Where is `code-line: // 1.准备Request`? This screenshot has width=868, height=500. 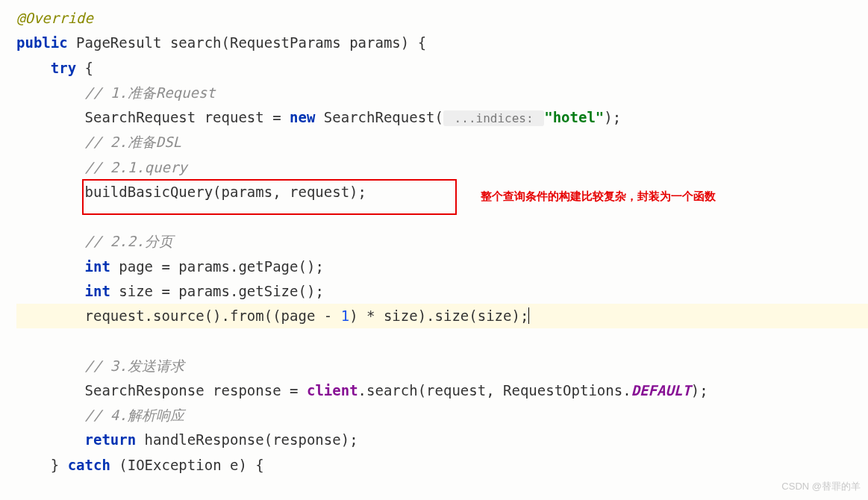 code-line: // 1.准备Request is located at coordinates (442, 93).